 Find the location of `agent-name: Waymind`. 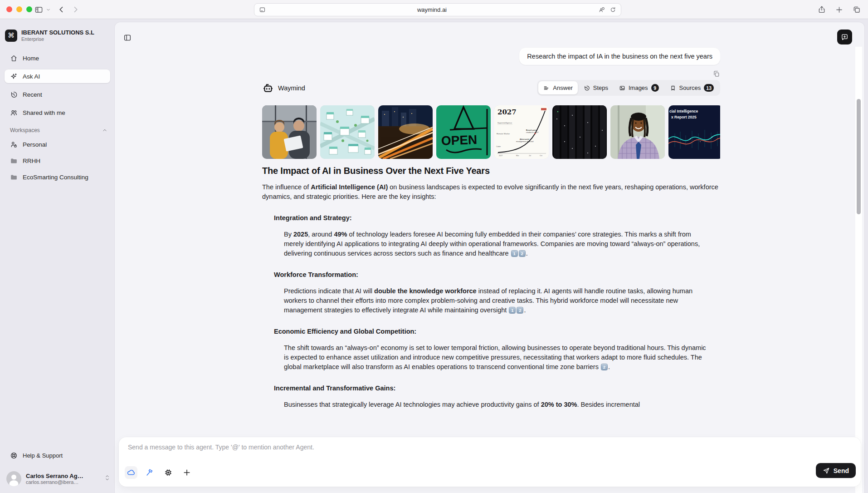

agent-name: Waymind is located at coordinates (292, 88).